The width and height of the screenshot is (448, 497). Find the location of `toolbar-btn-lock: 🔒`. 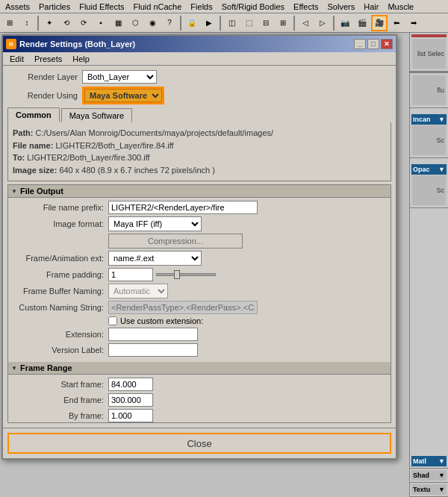

toolbar-btn-lock: 🔒 is located at coordinates (192, 23).